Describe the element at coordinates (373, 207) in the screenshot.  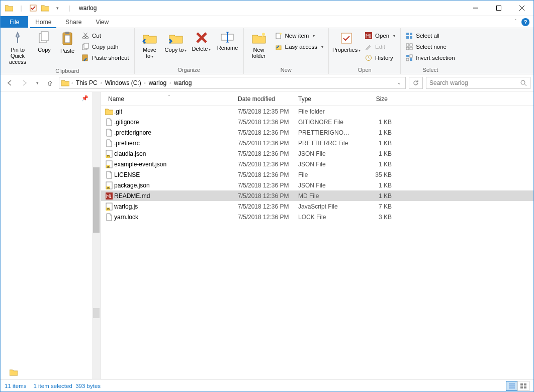
I see `file-size: 7 KB` at that location.